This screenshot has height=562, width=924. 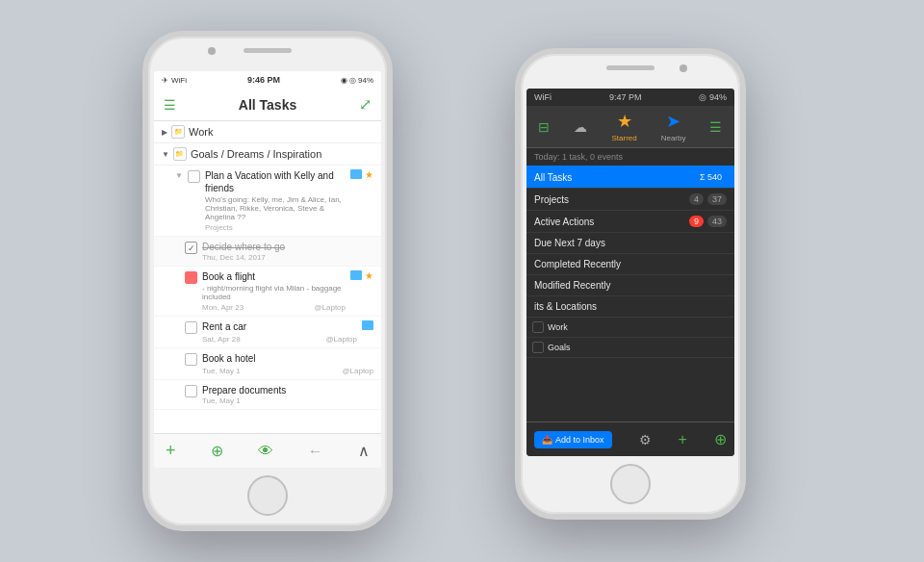 I want to click on hotel-content: Book a hotel Tue, May 1 @Laptop, so click(x=288, y=364).